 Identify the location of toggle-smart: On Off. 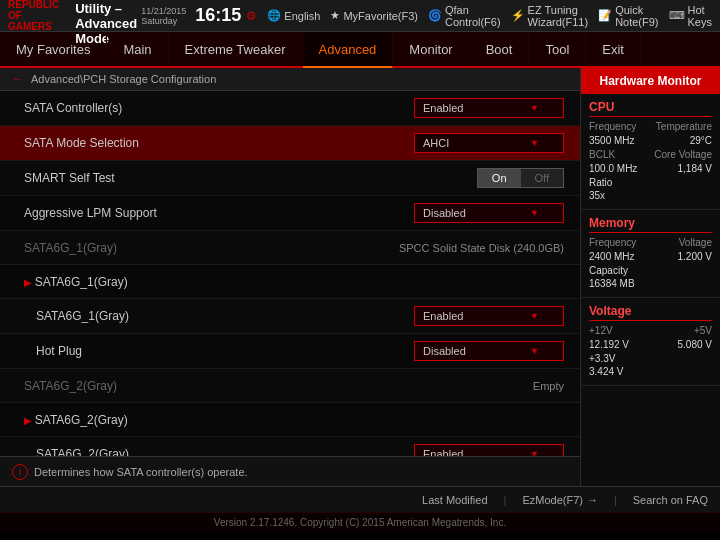
(520, 178).